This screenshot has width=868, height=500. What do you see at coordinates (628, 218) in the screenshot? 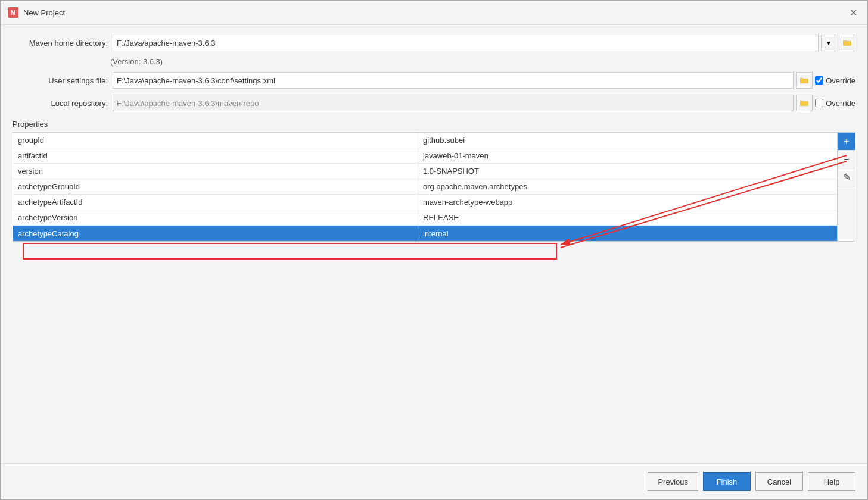
I see `prop-value: RELEASE` at bounding box center [628, 218].